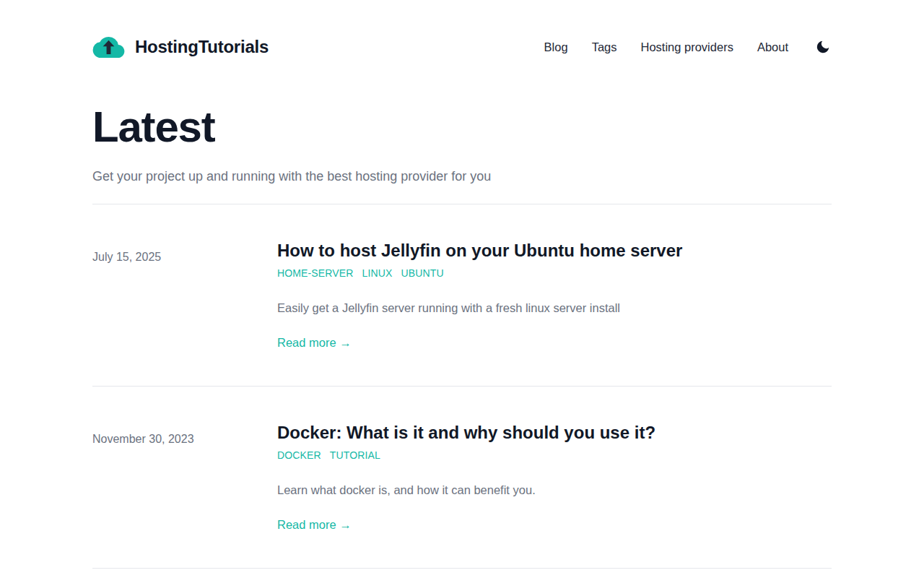 The height and width of the screenshot is (578, 924). Describe the element at coordinates (772, 48) in the screenshot. I see `nav-item-about: About` at that location.